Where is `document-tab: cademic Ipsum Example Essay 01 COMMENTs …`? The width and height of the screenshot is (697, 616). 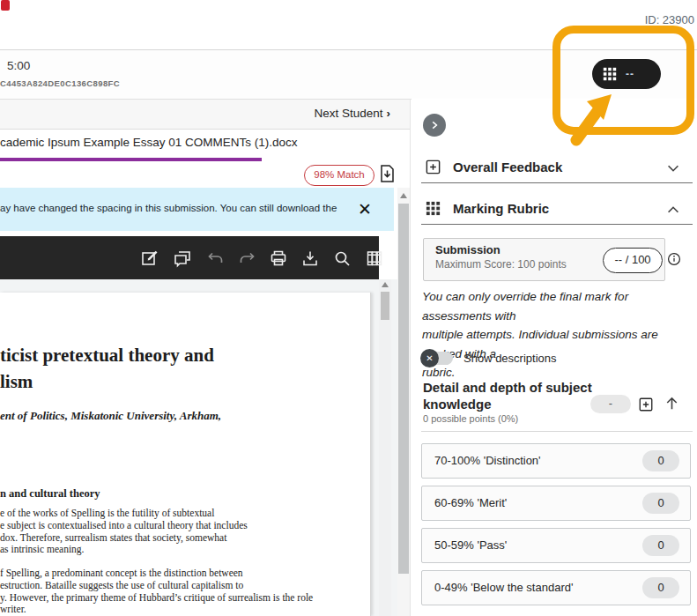
document-tab: cademic Ipsum Example Essay 01 COMMENTs … is located at coordinates (149, 143).